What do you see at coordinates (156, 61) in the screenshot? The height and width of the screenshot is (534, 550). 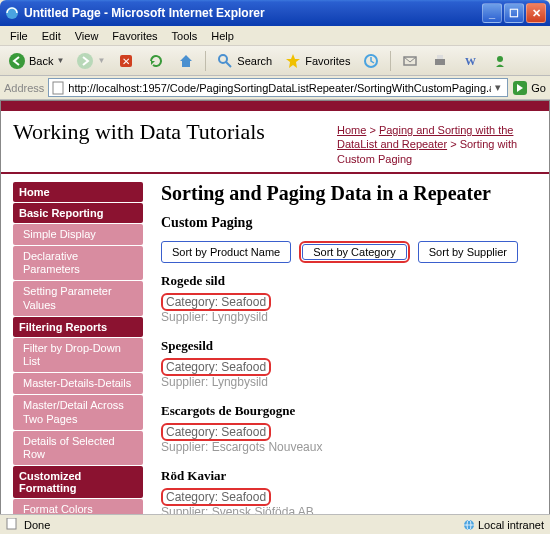 I see `refresh-button` at bounding box center [156, 61].